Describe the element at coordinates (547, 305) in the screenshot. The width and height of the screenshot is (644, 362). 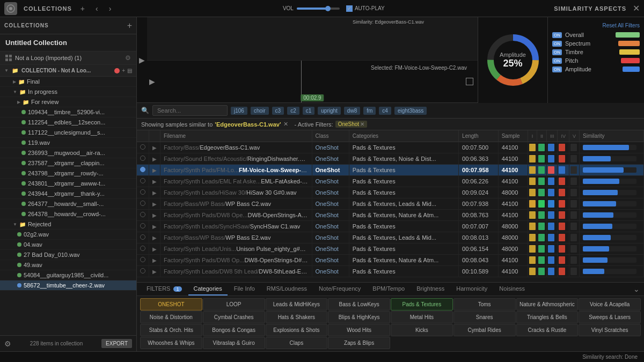
I see `filter-button: Nature & Athmospheric` at that location.